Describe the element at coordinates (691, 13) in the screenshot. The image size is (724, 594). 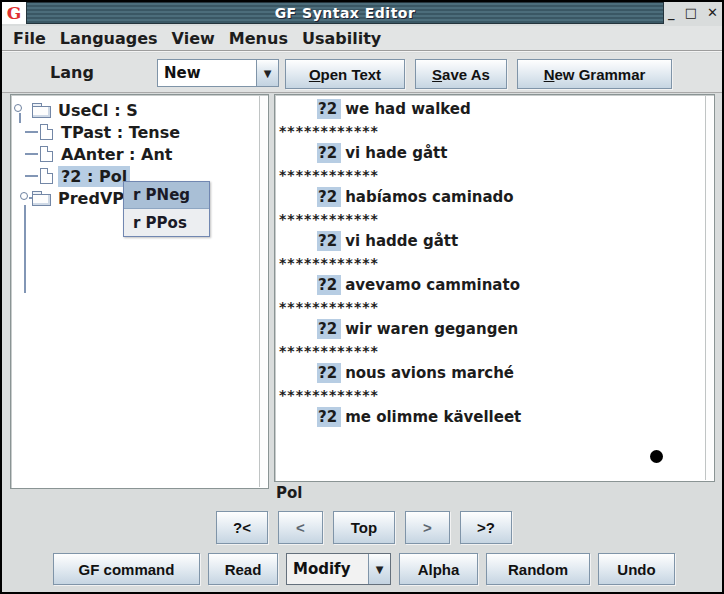
I see `maximize-icon: □` at that location.